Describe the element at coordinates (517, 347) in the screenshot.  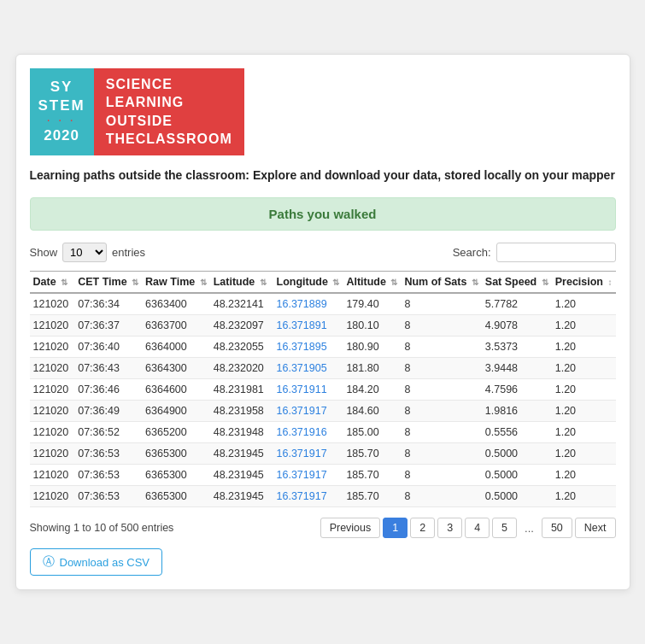
I see `table-cell: 3.5373` at that location.